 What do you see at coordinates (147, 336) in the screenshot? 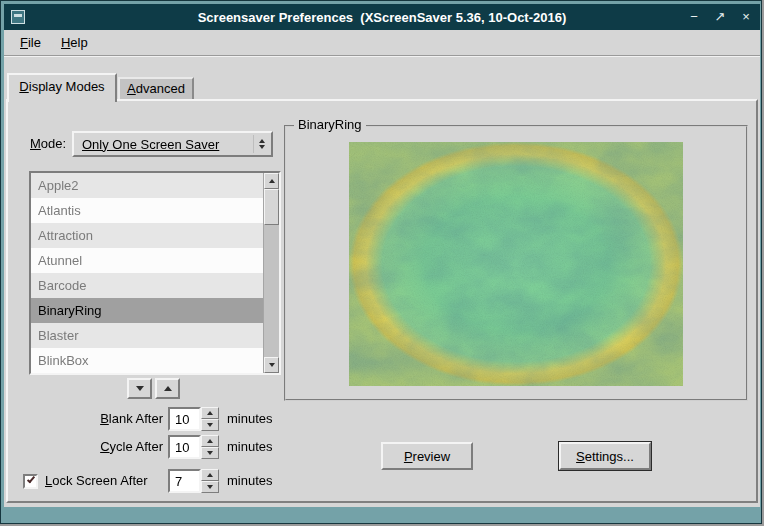
I see `saver-list-item: Blaster` at bounding box center [147, 336].